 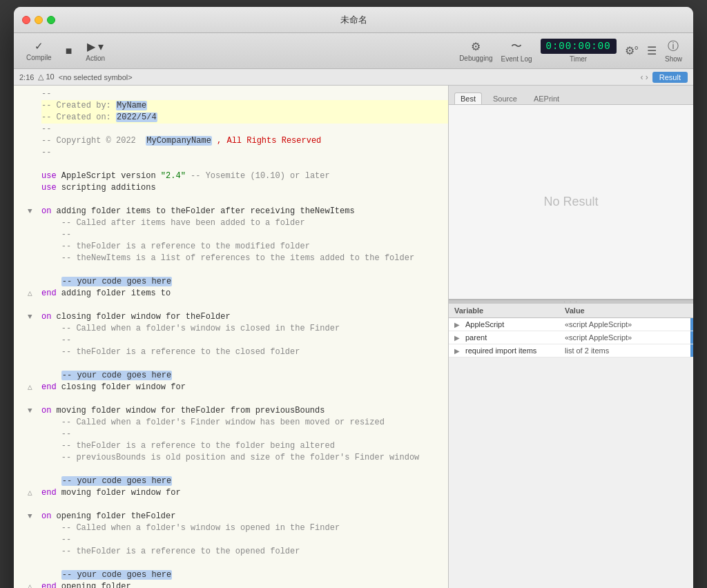 I want to click on collapse-triangle-4: ▼, so click(x=30, y=516).